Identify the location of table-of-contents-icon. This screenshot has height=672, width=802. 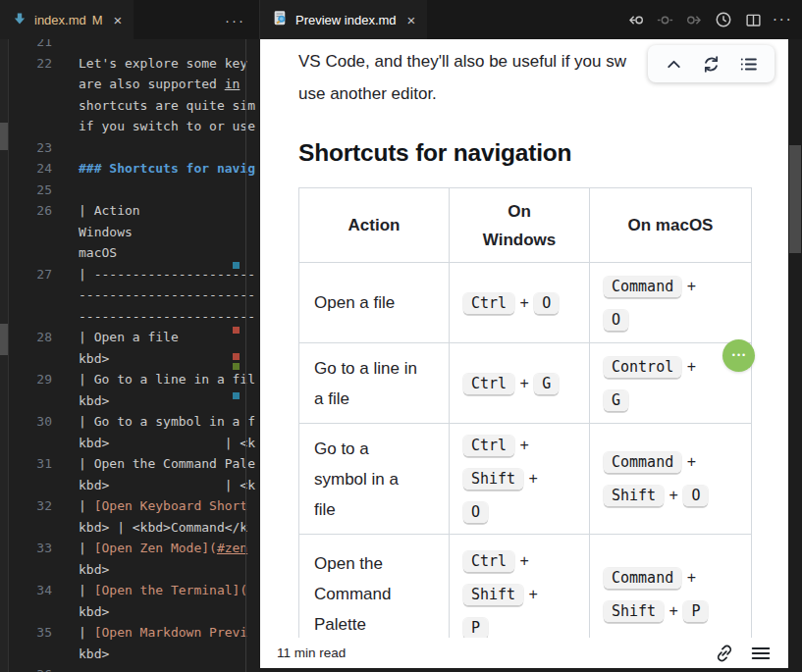
(749, 64).